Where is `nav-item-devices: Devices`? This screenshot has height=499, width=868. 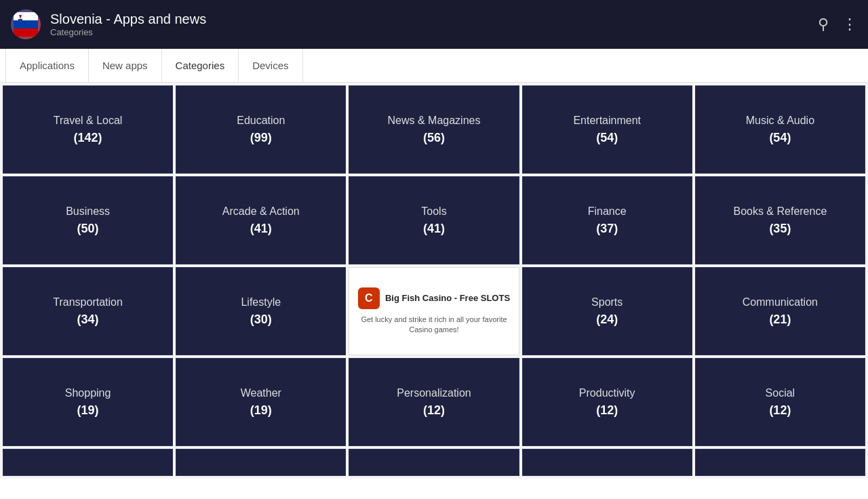 nav-item-devices: Devices is located at coordinates (271, 65).